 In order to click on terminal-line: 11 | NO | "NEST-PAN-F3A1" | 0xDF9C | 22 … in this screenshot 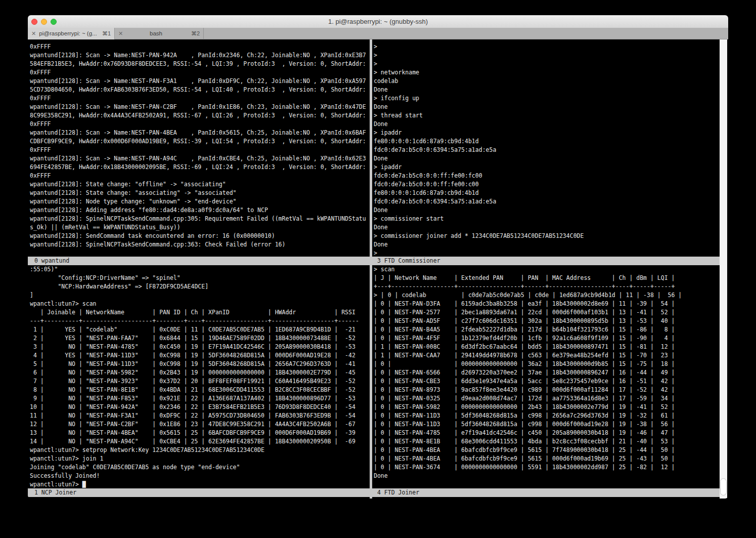, I will do `click(200, 416)`.